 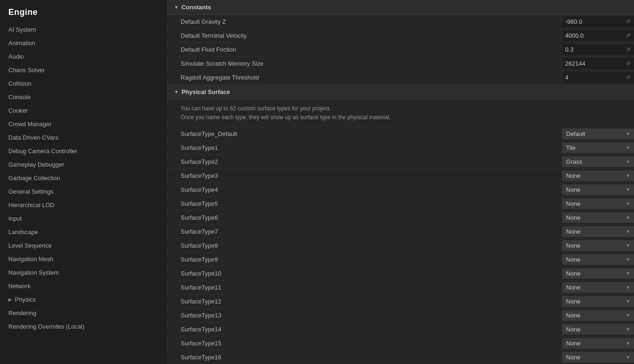 I want to click on sidebar-item-input: Input, so click(x=84, y=219).